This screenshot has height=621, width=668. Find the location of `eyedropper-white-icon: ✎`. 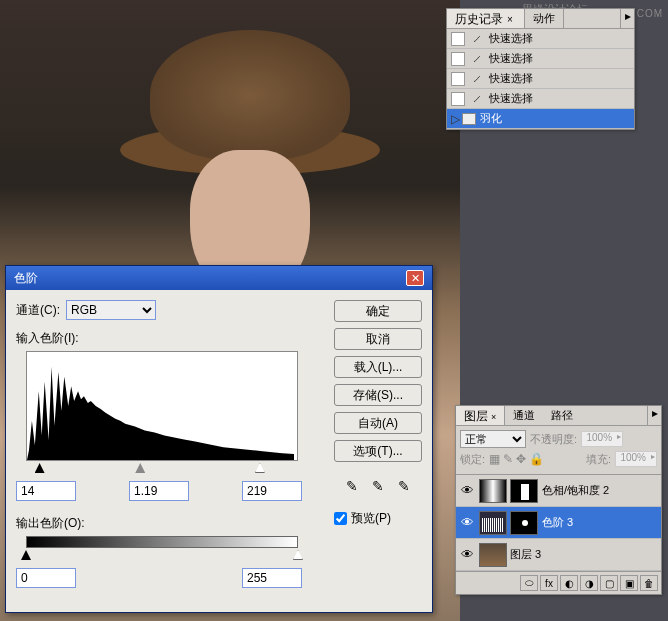

eyedropper-white-icon: ✎ is located at coordinates (404, 486).